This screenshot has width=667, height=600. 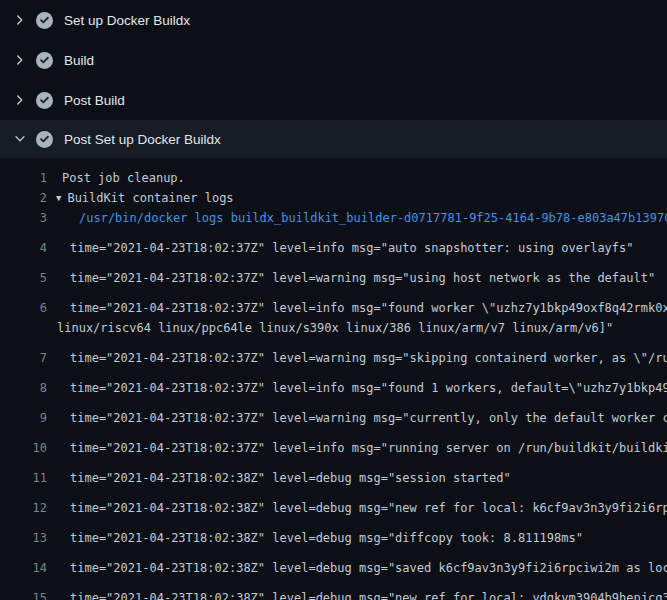 What do you see at coordinates (142, 140) in the screenshot?
I see `step-section-label: Post Set up Docker Buildx` at bounding box center [142, 140].